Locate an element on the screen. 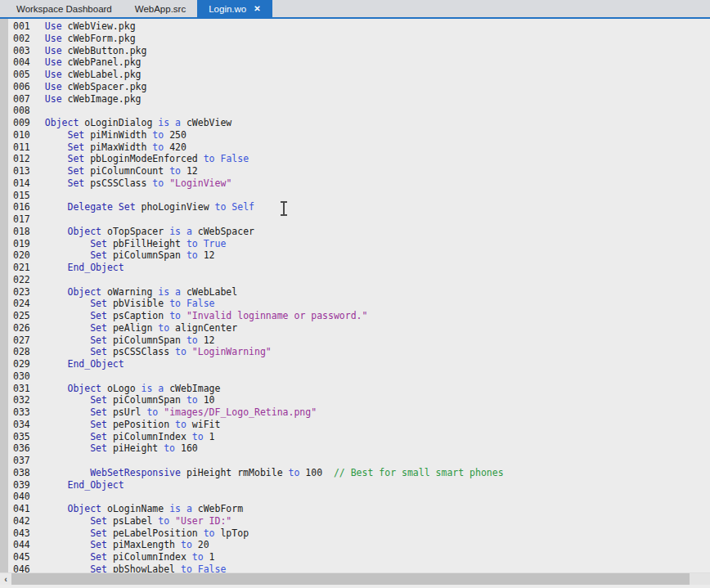 The height and width of the screenshot is (588, 710). code-line: 007Use cWebImage.pkg is located at coordinates (355, 100).